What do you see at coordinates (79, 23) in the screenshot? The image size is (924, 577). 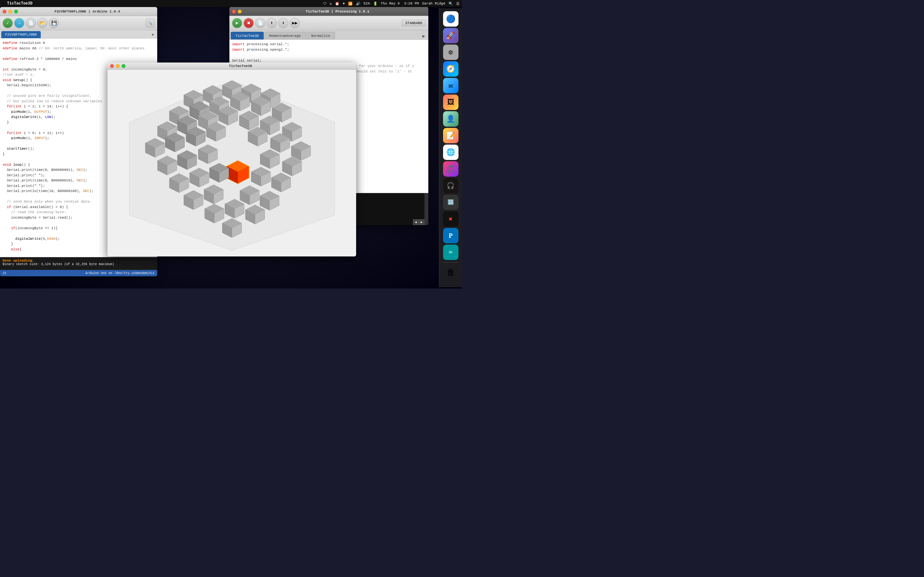 I see `arduino-toolbar: ✓ → 📄 📂 💾 🔍` at bounding box center [79, 23].